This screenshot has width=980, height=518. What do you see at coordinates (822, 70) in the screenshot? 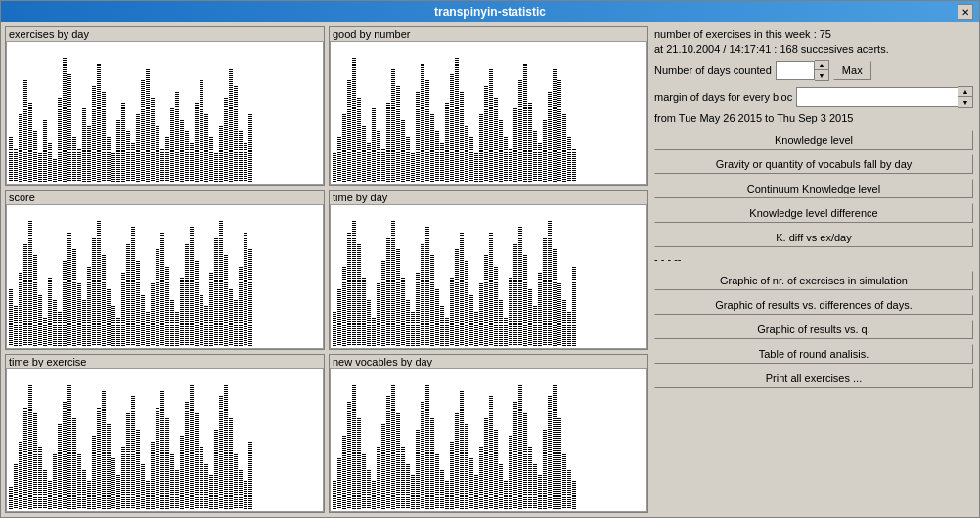
I see `days-counted-spinners: ▲ ▼` at bounding box center [822, 70].